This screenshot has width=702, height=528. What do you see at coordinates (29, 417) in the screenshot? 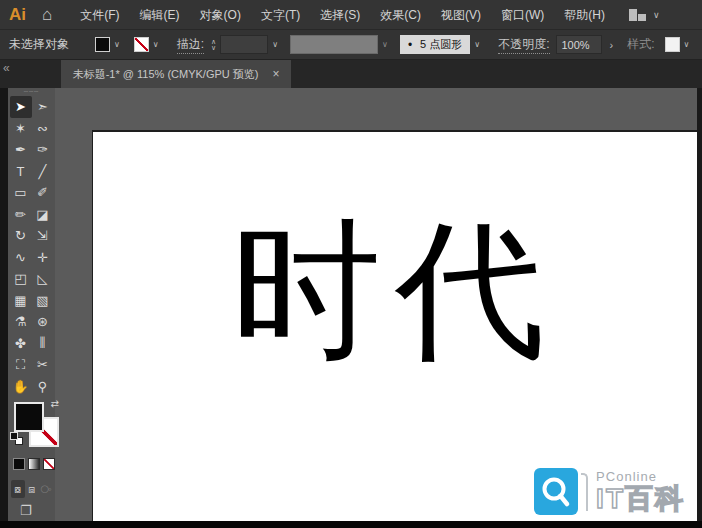
I see `fill-indicator-swatch` at bounding box center [29, 417].